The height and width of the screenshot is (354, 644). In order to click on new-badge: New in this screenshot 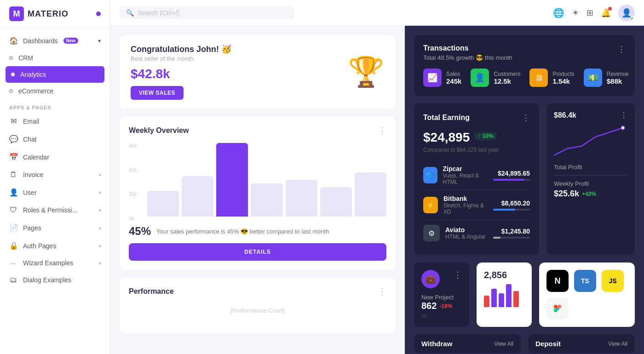, I will do `click(71, 40)`.